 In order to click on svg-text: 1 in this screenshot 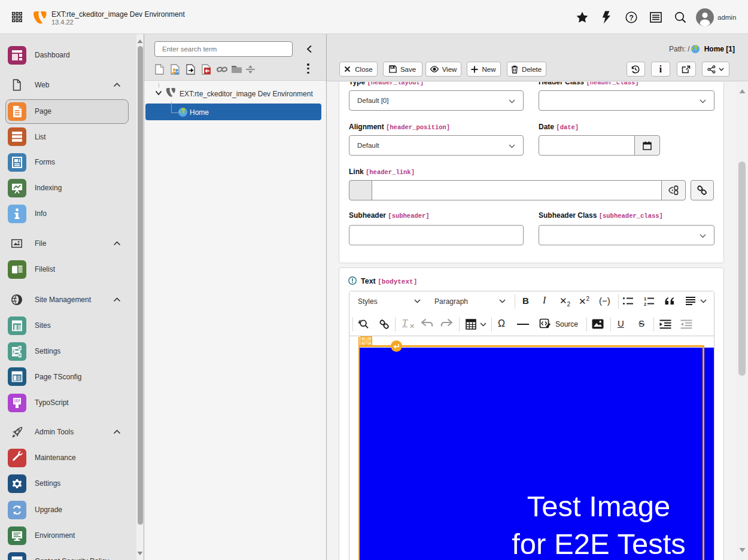, I will do `click(645, 299)`.